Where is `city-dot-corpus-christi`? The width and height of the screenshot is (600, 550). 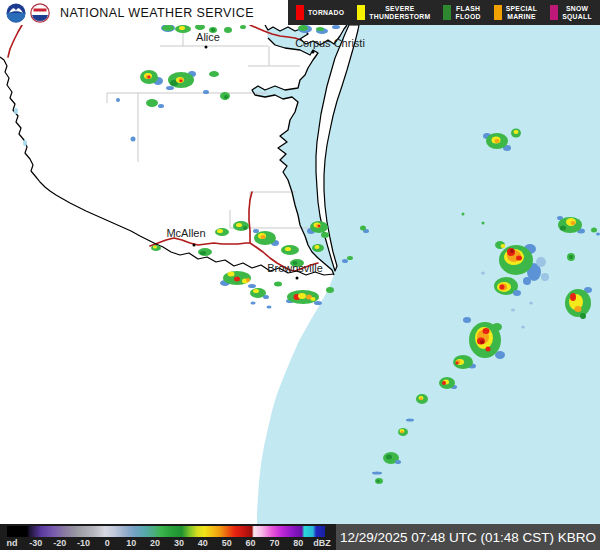
city-dot-corpus-christi is located at coordinates (314, 52).